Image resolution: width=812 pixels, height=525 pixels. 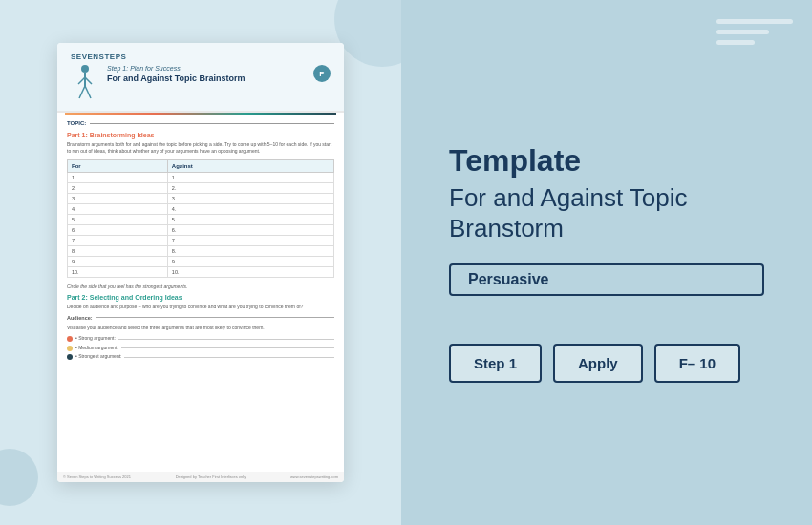 What do you see at coordinates (250, 252) in the screenshot?
I see `cell-against: 8.` at bounding box center [250, 252].